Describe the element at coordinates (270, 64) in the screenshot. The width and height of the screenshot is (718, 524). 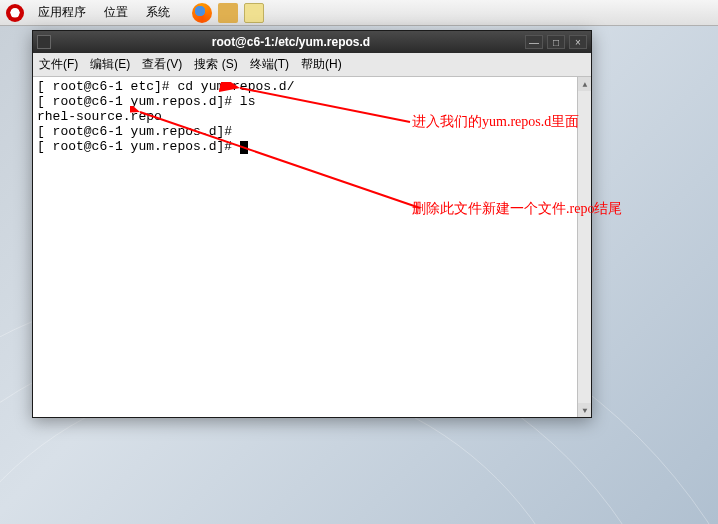
I see `menu-terminal: 终端(T)` at that location.